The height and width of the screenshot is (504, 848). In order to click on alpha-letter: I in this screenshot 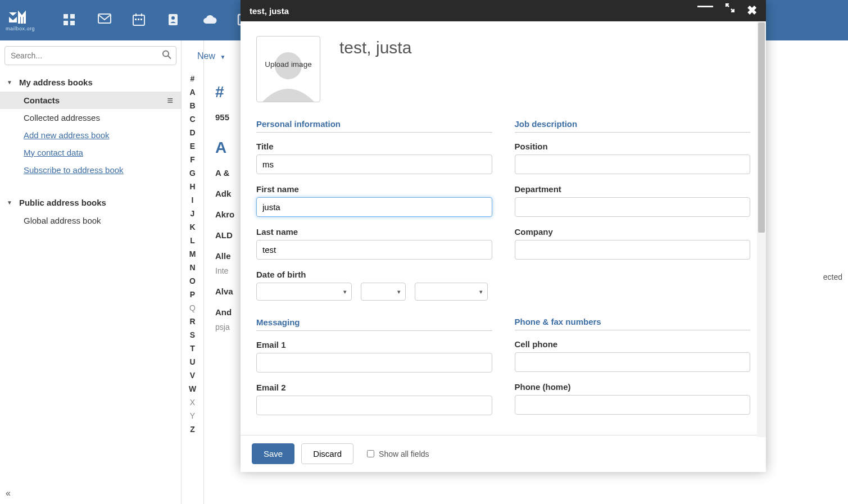, I will do `click(192, 200)`.